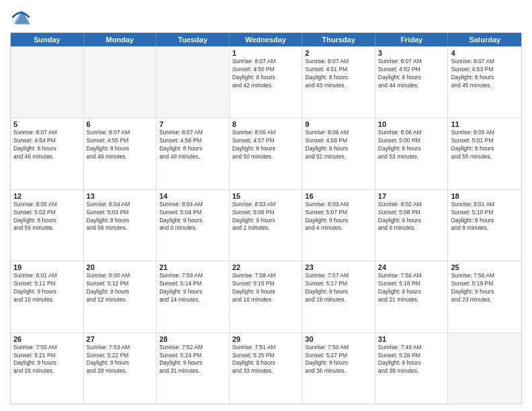 The image size is (532, 411). What do you see at coordinates (339, 153) in the screenshot?
I see `calendar-cell: 9Sunrise: 8:06 AM Sunset: 4:58 PM Daylig…` at bounding box center [339, 153].